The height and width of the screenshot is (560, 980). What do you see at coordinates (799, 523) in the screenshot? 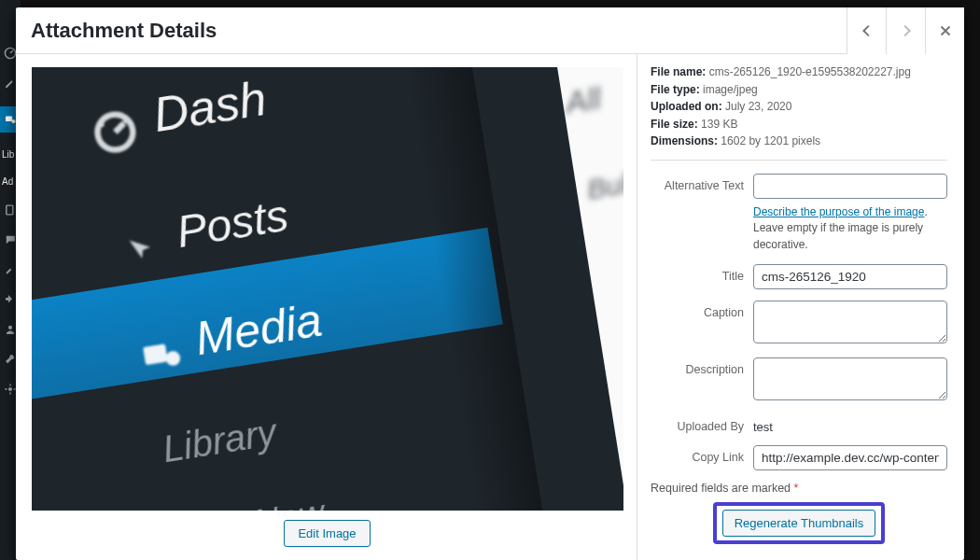
I see `regenerate-highlight: Regenerate Thumbnails` at bounding box center [799, 523].